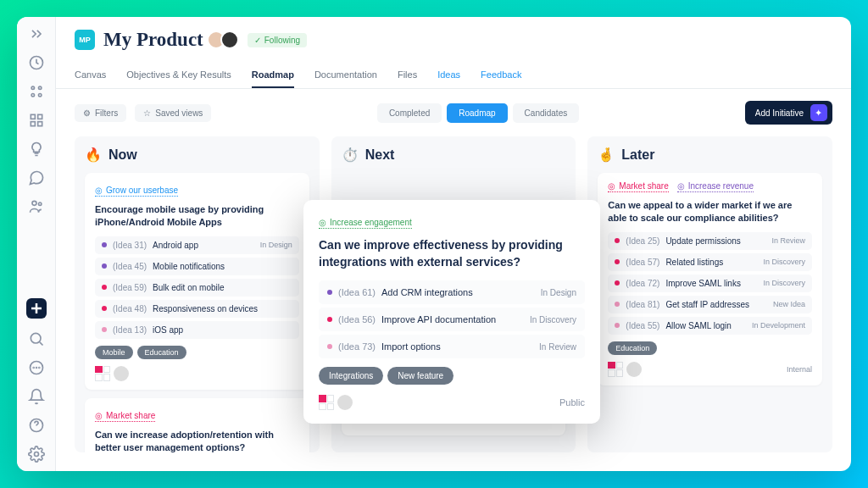 This screenshot has width=868, height=488. I want to click on idea-row: (Idea 73)Import optionsIn Review, so click(452, 347).